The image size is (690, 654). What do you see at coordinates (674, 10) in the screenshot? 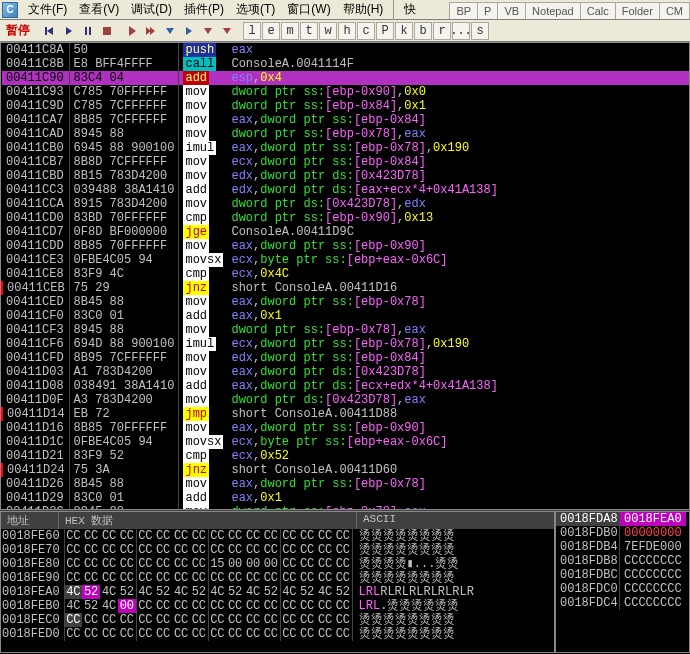
I see `quick-tab-cm: CM` at bounding box center [674, 10].